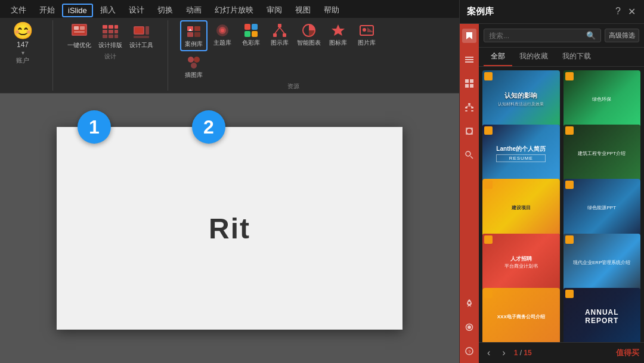 Image resolution: width=644 pixels, height=363 pixels. I want to click on template-card-5: 建设项目, so click(521, 207).